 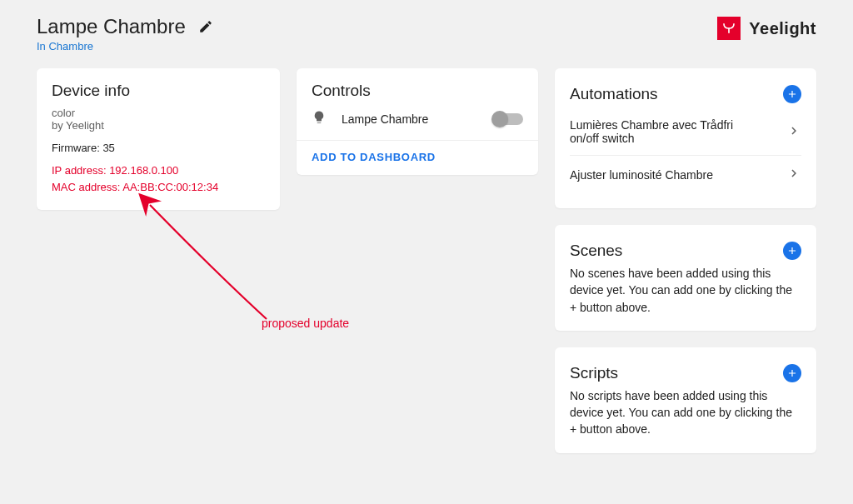 What do you see at coordinates (792, 251) in the screenshot?
I see `add-scene-button` at bounding box center [792, 251].